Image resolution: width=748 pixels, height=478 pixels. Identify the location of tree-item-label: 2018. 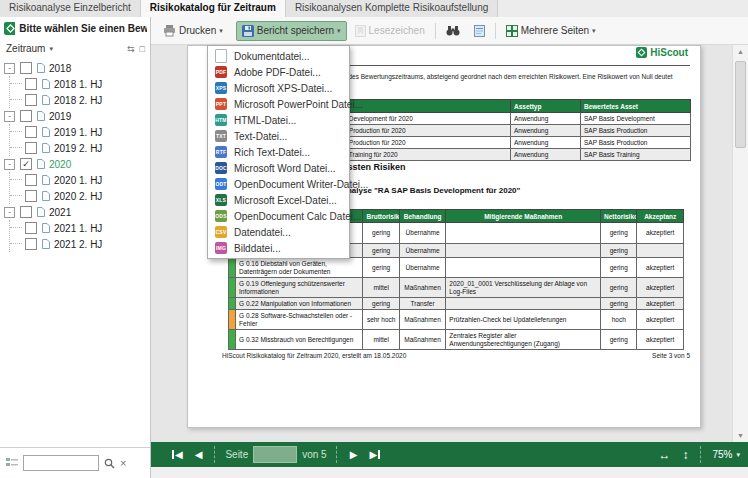
(60, 68).